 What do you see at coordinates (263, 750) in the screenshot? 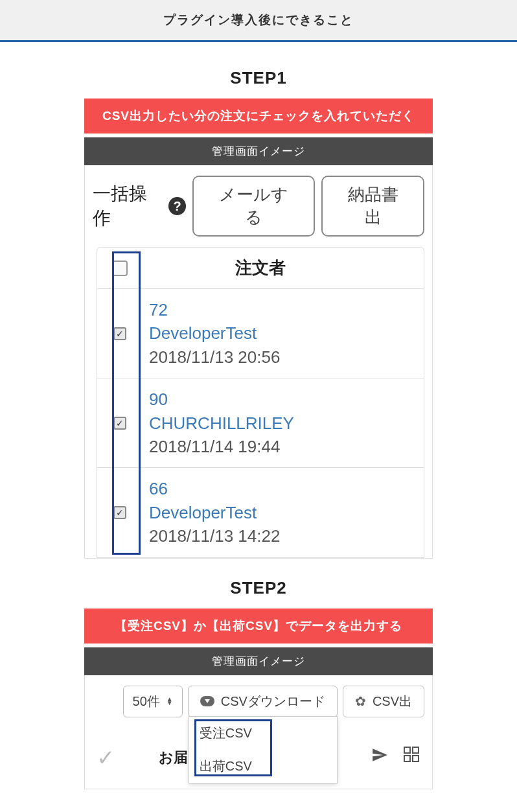
I see `csv-dropdown: 受注CSV 出荷CSV` at bounding box center [263, 750].